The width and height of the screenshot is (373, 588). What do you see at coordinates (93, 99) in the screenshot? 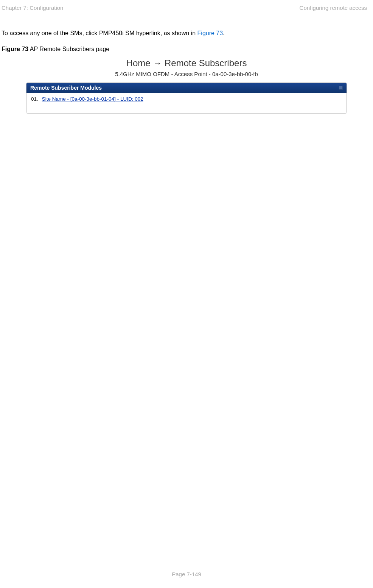
I see `subscriber-link: Site Name - [0a-00-3e-bb-01-04] - LUID: …` at bounding box center [93, 99].